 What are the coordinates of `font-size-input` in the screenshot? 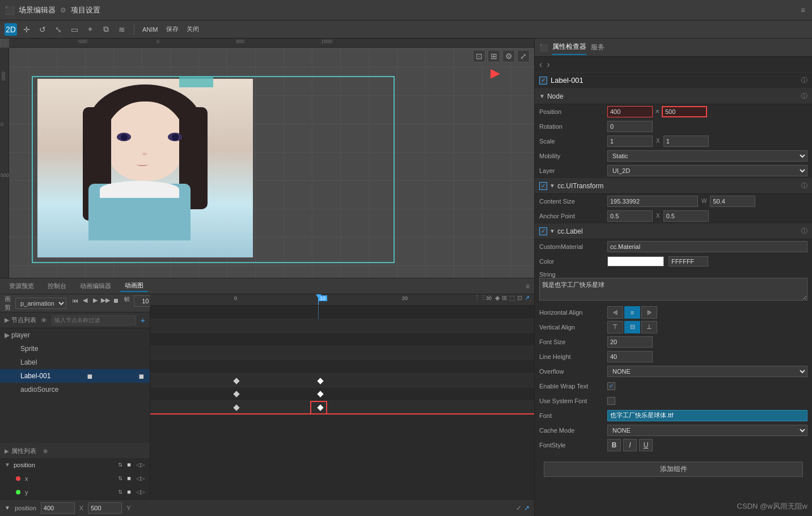 It's located at (630, 342).